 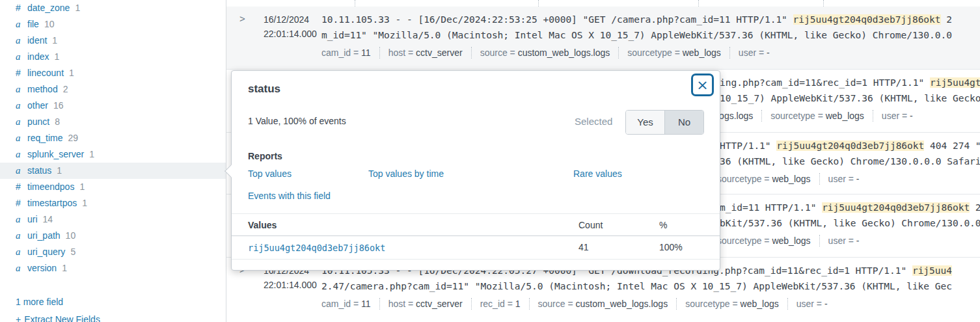 What do you see at coordinates (646, 122) in the screenshot?
I see `selected-yes-button: Yes` at bounding box center [646, 122].